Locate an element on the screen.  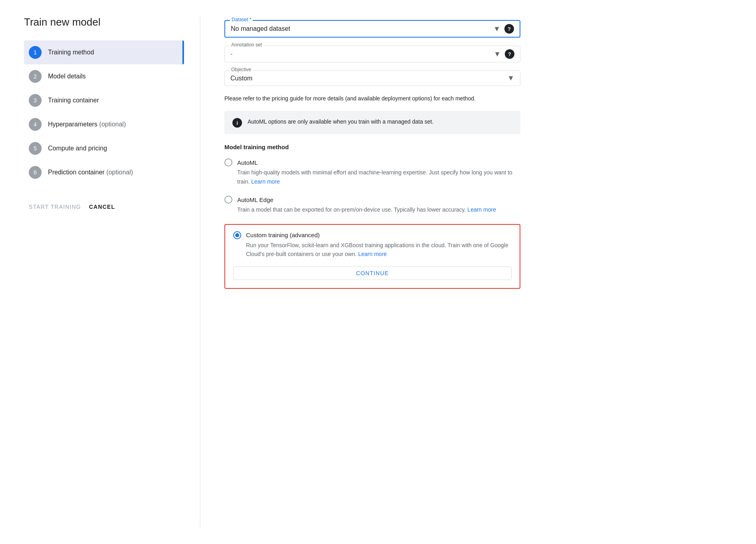
automl-radio-button is located at coordinates (228, 162).